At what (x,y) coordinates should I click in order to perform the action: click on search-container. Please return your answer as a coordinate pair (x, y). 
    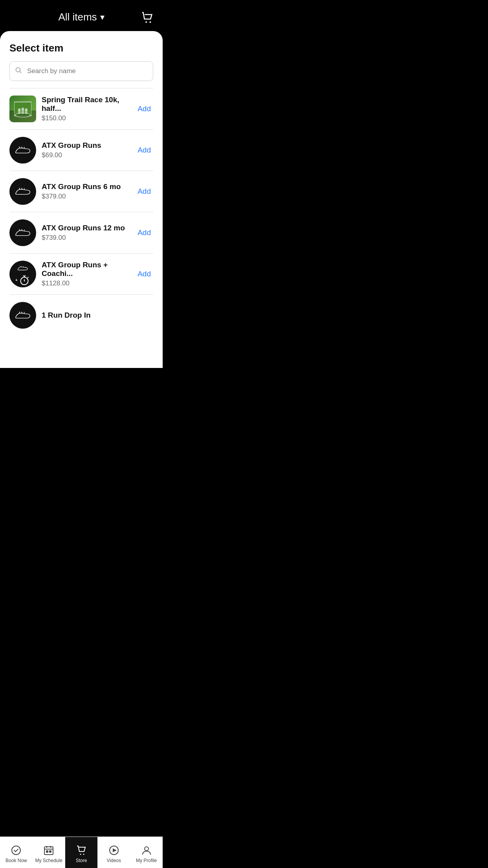
    Looking at the image, I should click on (81, 71).